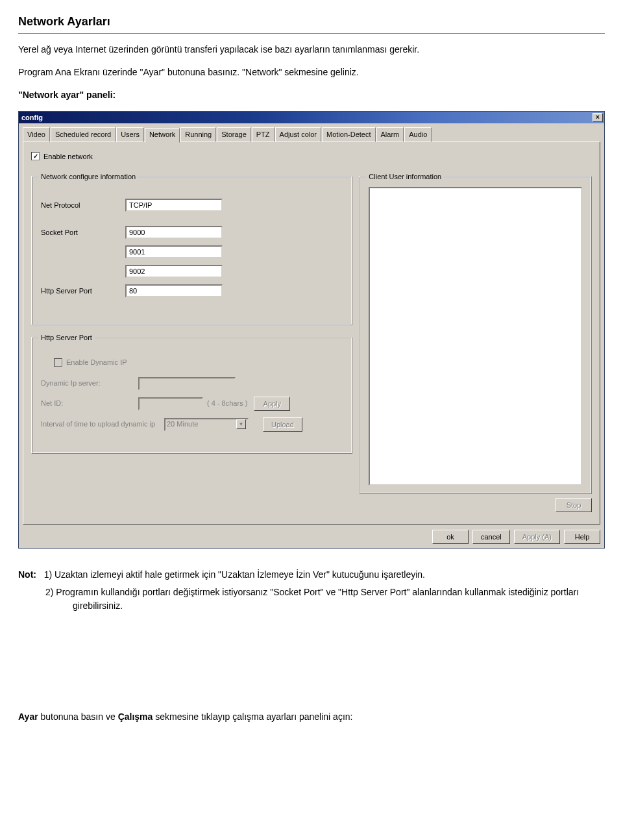 This screenshot has height=840, width=623. Describe the element at coordinates (582, 537) in the screenshot. I see `help-button: Help` at that location.